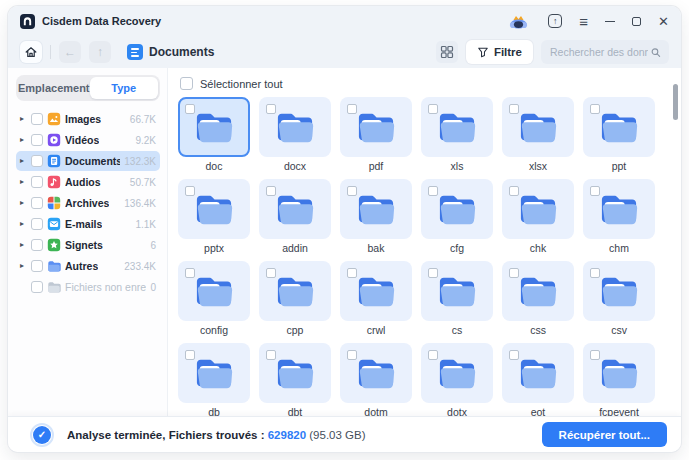 The height and width of the screenshot is (460, 689). What do you see at coordinates (214, 373) in the screenshot?
I see `folder-tile-db` at bounding box center [214, 373].